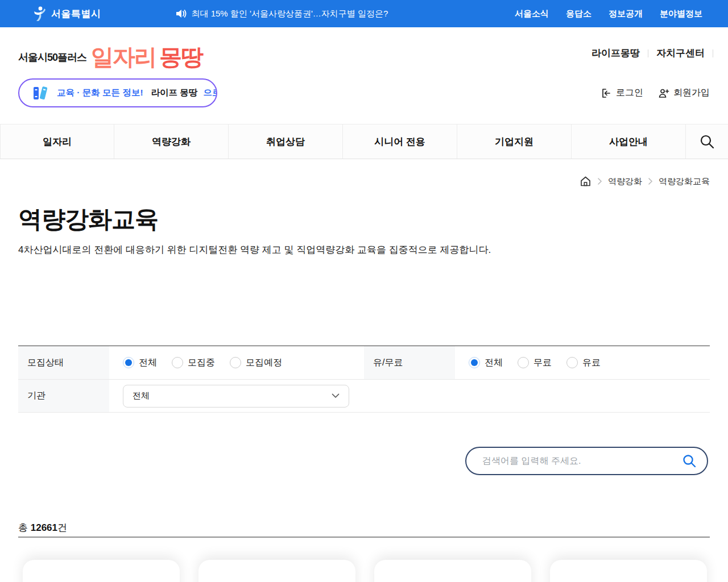  Describe the element at coordinates (39, 14) in the screenshot. I see `seoul-logo-icon` at that location.